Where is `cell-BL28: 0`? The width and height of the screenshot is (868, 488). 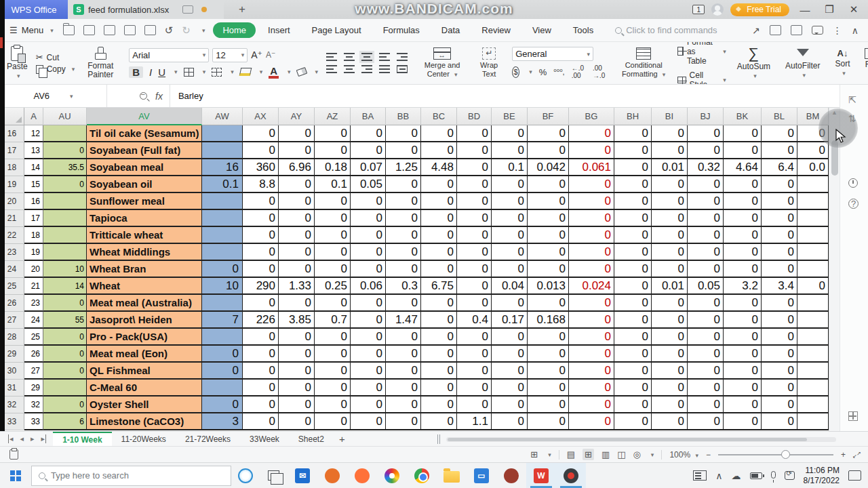
cell-BL28: 0 is located at coordinates (743, 338).